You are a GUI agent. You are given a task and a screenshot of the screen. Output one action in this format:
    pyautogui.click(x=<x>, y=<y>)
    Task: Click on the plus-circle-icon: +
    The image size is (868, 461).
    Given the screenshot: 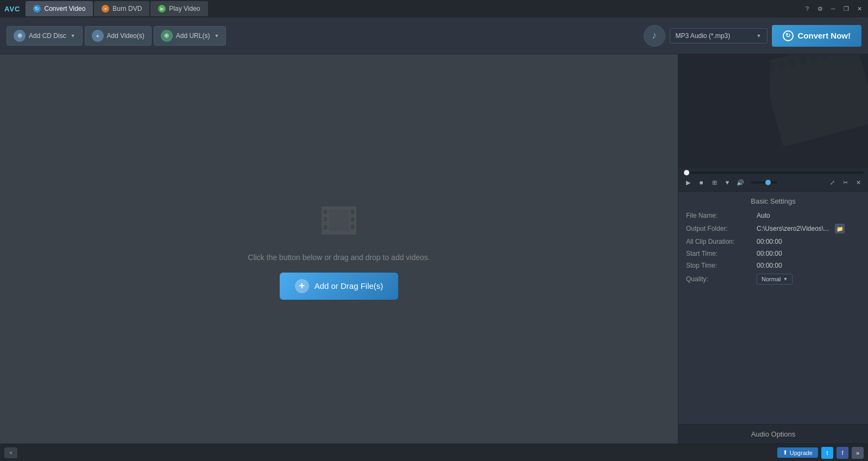 What is the action you would take?
    pyautogui.click(x=302, y=286)
    